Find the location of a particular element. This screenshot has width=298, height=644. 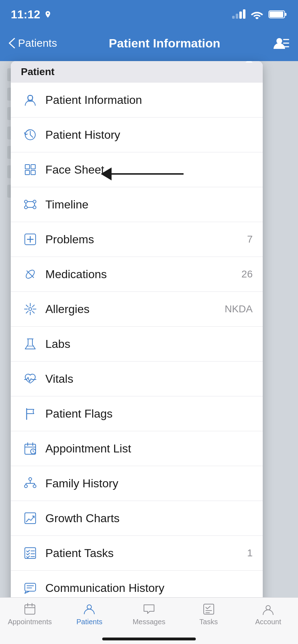

menu-item-label: Vitals is located at coordinates (149, 379).